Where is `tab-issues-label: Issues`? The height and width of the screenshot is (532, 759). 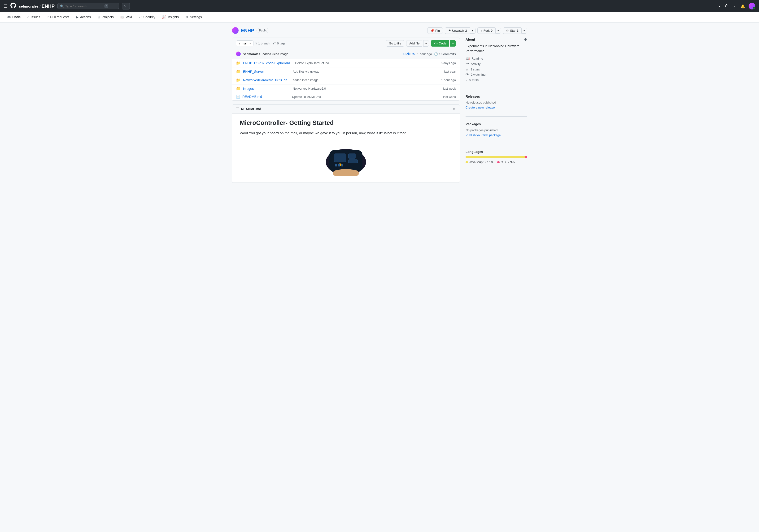
tab-issues-label: Issues is located at coordinates (36, 17).